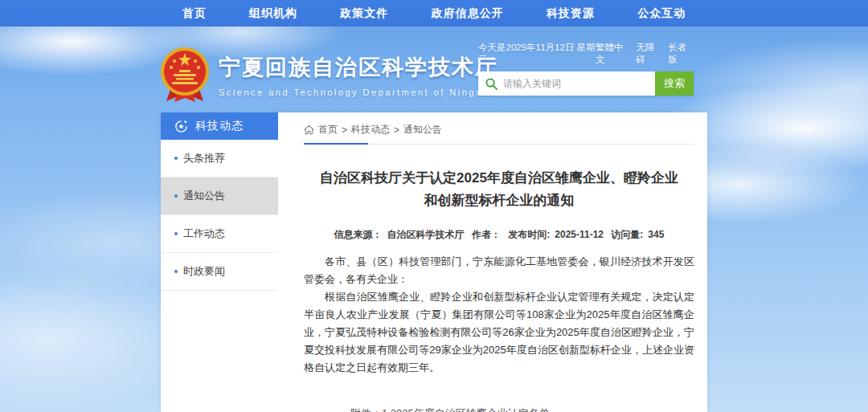 Image resolution: width=868 pixels, height=412 pixels. I want to click on article-paragraph: 根据自治区雏鹰企业、瞪羚企业和创新型标杆企业认定管理有关规定，决定认定半亩良人农…, so click(499, 332).